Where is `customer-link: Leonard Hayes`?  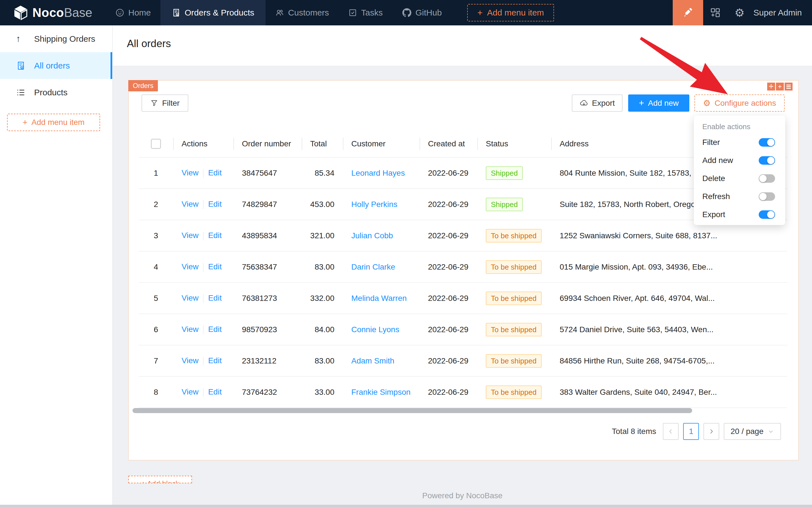 customer-link: Leonard Hayes is located at coordinates (378, 173).